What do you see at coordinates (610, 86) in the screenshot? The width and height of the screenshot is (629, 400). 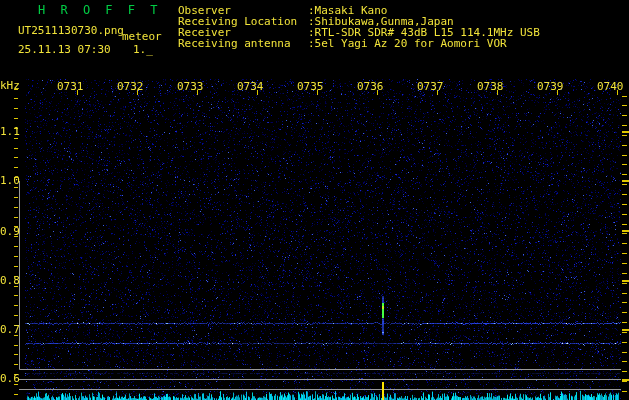 I see `time-axis-label: 0740` at bounding box center [610, 86].